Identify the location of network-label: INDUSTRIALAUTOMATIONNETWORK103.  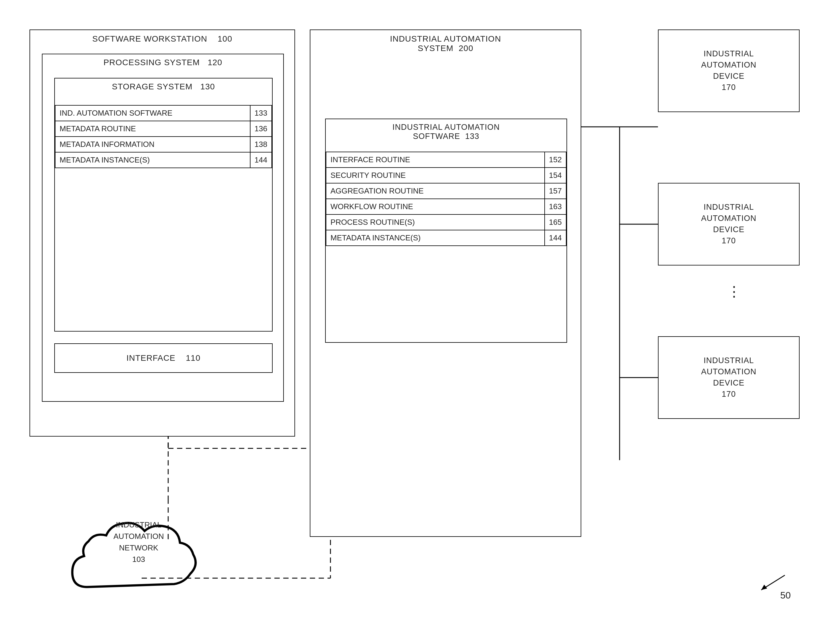
(139, 542).